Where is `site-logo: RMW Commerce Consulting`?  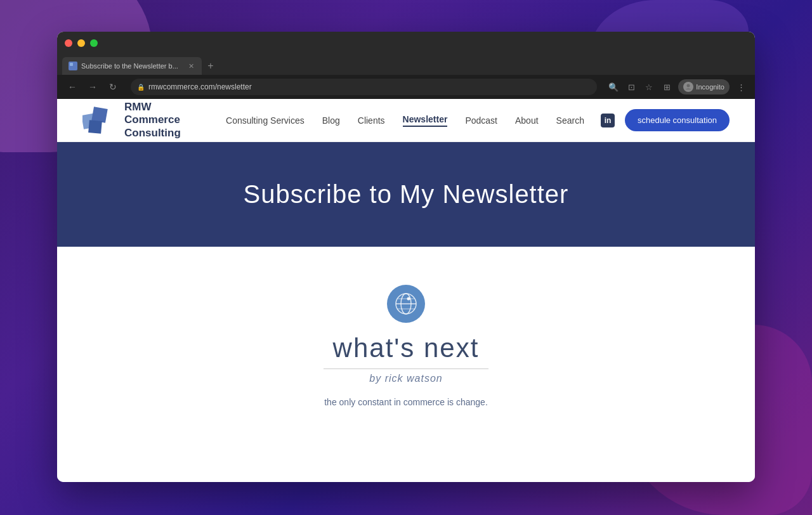
site-logo: RMW Commerce Consulting is located at coordinates (146, 121).